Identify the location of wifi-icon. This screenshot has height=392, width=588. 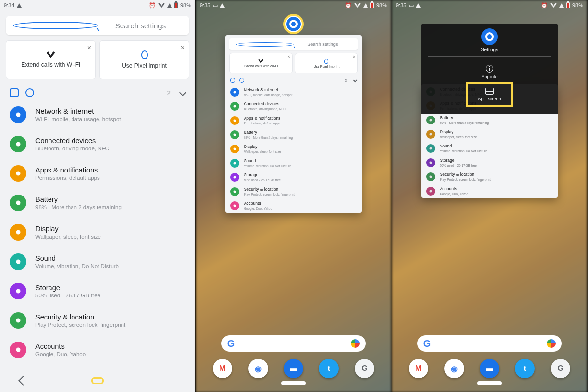
(261, 61).